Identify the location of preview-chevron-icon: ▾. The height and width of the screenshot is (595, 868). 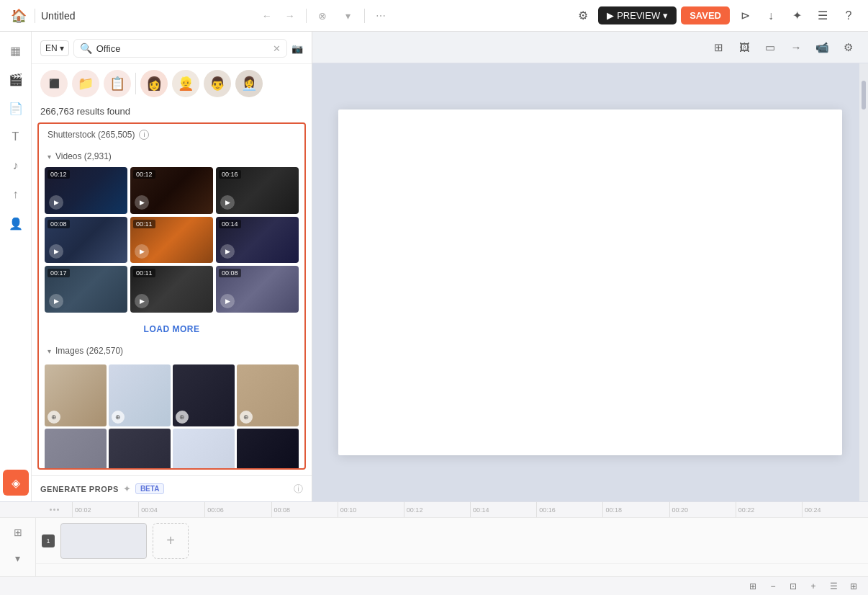
(665, 16).